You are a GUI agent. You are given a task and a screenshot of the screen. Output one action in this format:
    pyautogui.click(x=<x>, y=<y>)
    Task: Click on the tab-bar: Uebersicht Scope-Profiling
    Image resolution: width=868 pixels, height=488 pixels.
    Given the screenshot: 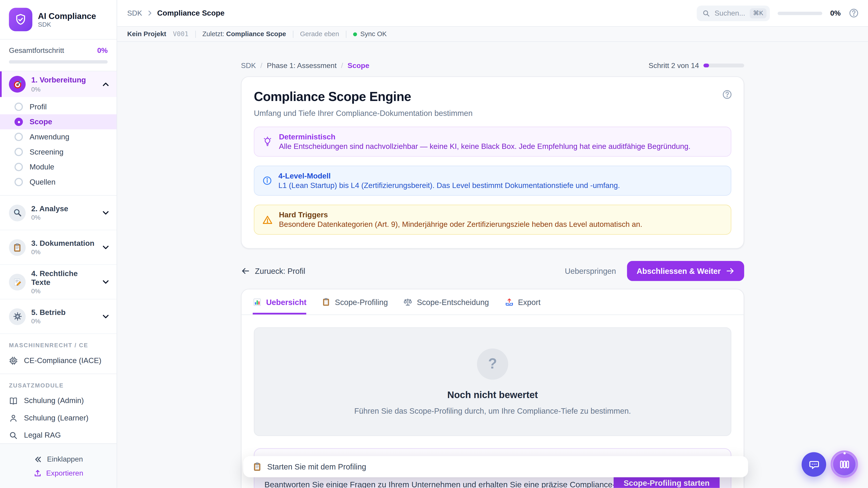 What is the action you would take?
    pyautogui.click(x=493, y=302)
    